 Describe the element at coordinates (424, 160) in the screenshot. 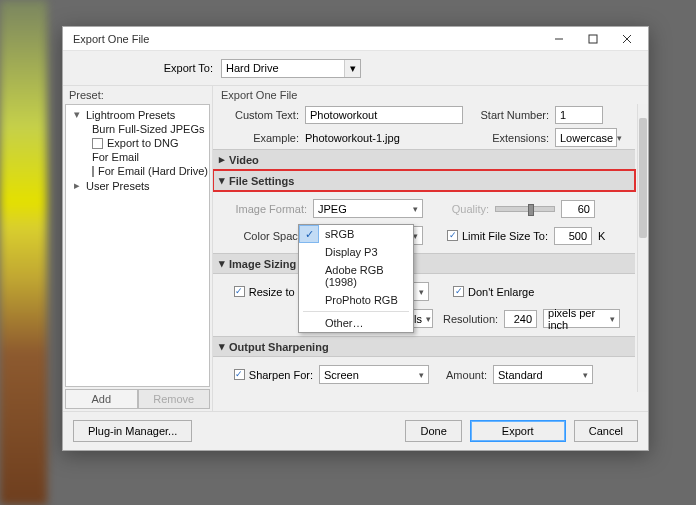

I see `section-video: ▸Video` at that location.